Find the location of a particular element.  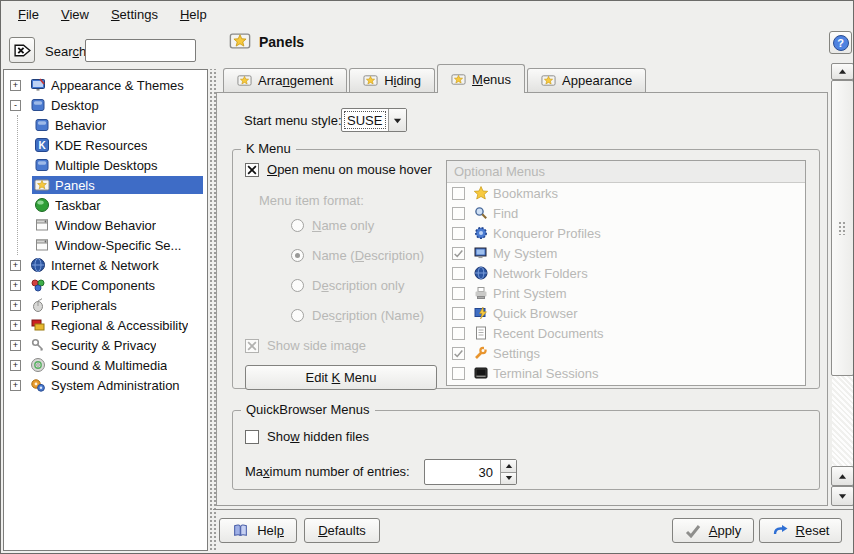

tab-hiding: Hiding is located at coordinates (392, 80).